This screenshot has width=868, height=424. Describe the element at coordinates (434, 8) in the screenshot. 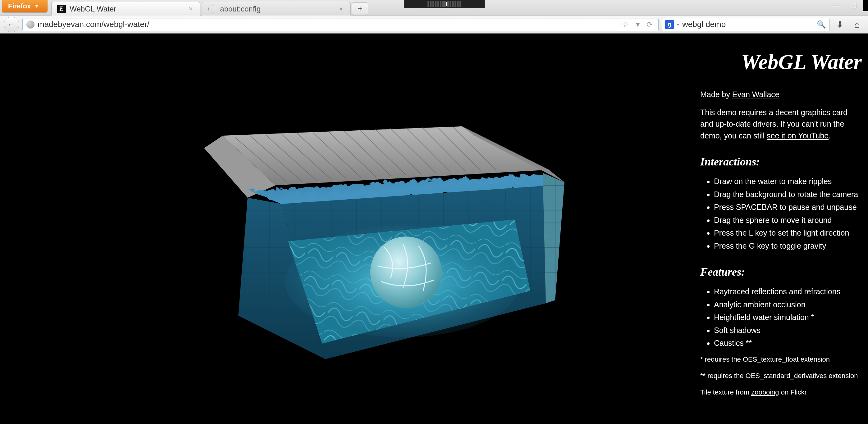

I see `tab-strip-row: Firefox ▼ E WebGL Water × about:config ×…` at that location.